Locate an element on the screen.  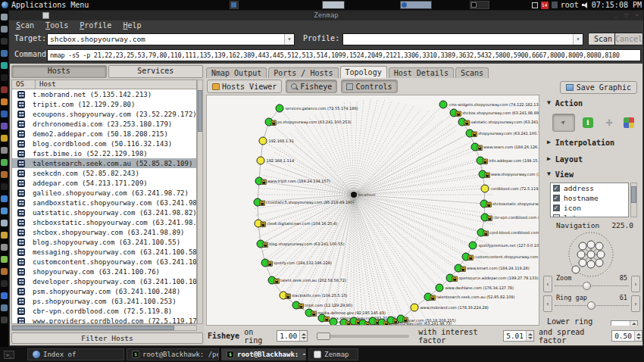
tab-ports-hosts: Ports / Hosts is located at coordinates (303, 73).